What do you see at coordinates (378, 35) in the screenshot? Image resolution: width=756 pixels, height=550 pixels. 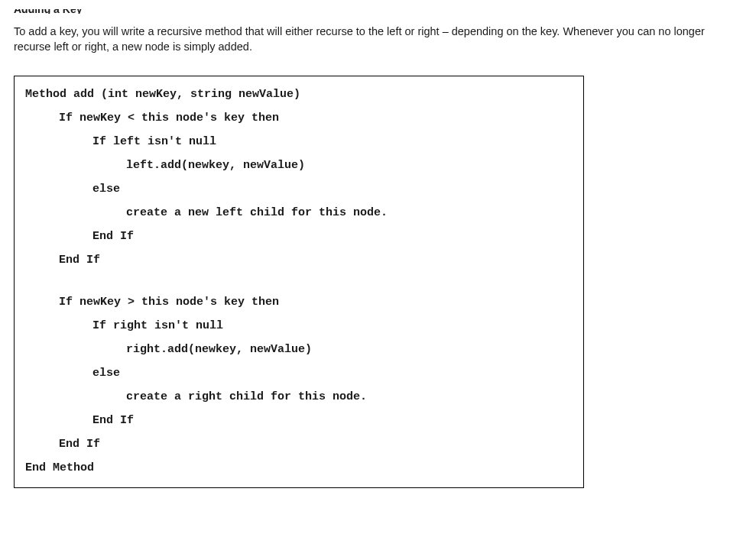 I see `header-section: Adding a Key To add a key, you will writ…` at bounding box center [378, 35].